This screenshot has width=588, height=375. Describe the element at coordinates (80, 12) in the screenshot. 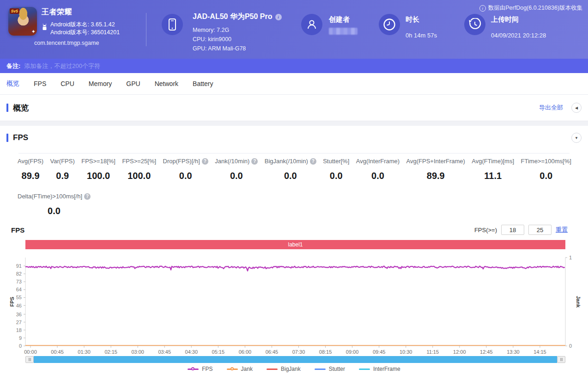

I see `app-name: 王者荣耀` at that location.